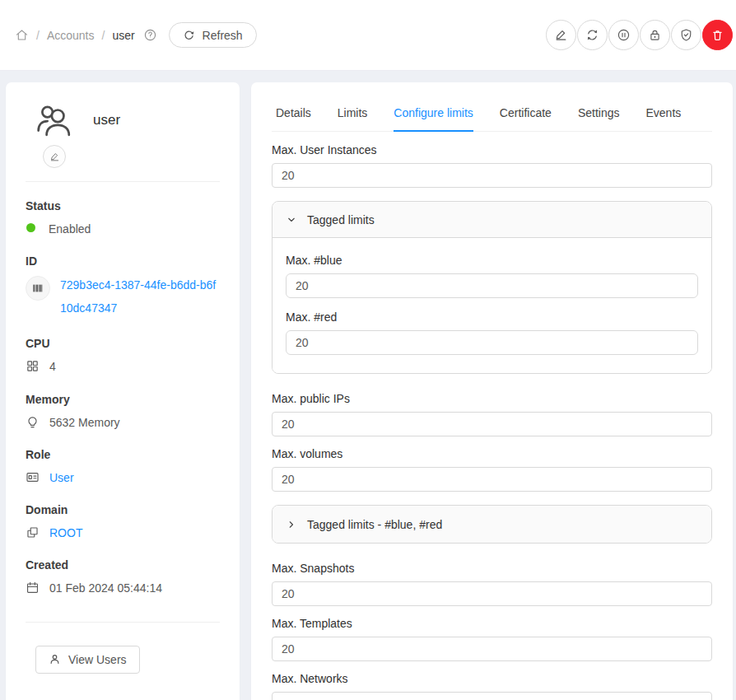  Describe the element at coordinates (655, 35) in the screenshot. I see `lock-account-button` at that location.